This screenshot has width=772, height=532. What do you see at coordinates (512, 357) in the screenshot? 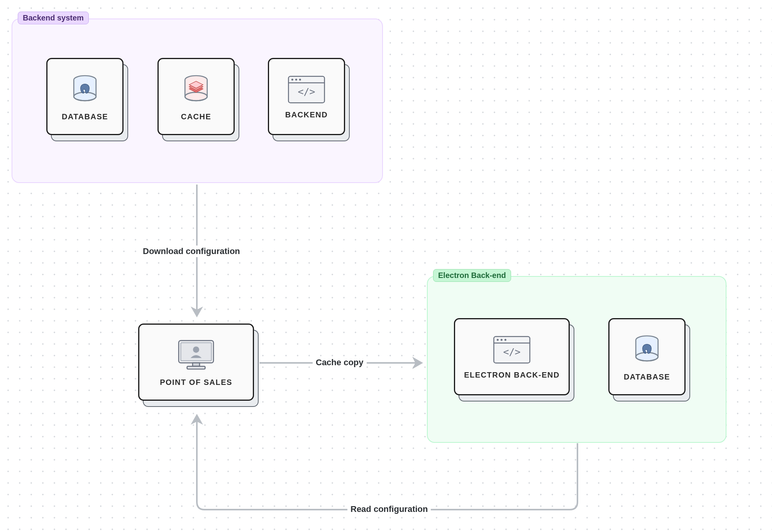
I see `node-electron-backend: </> ELECTRON BACK-END` at bounding box center [512, 357].